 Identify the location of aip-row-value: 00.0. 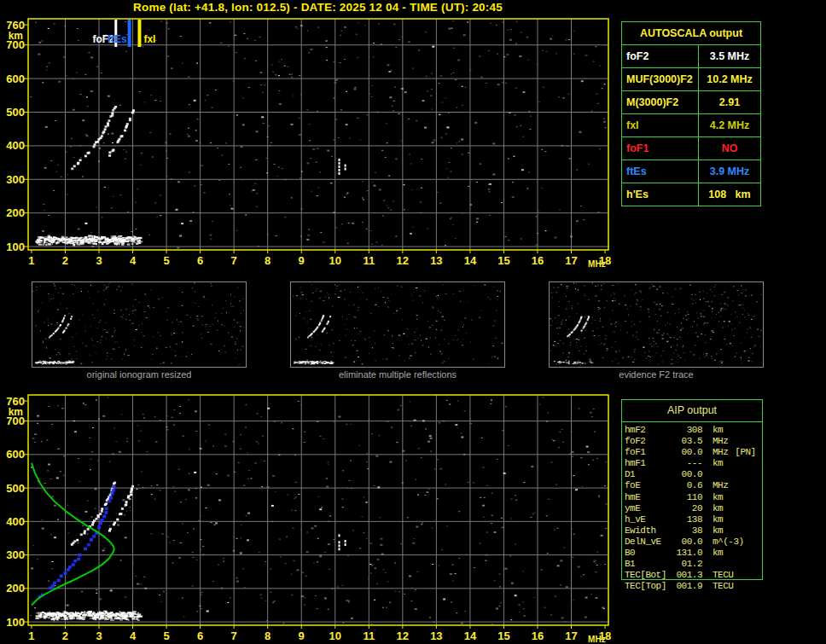
(688, 542).